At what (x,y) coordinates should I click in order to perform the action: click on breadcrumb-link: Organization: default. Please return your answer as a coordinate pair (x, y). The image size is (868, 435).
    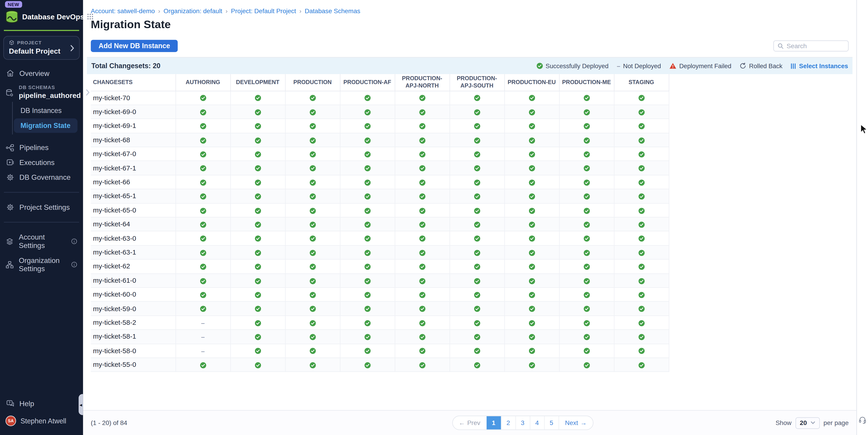
    Looking at the image, I should click on (193, 11).